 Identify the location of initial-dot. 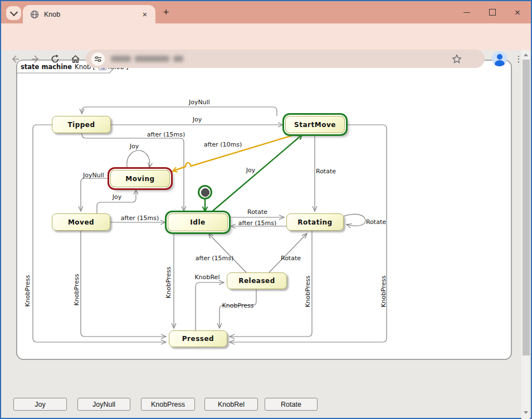
(205, 193).